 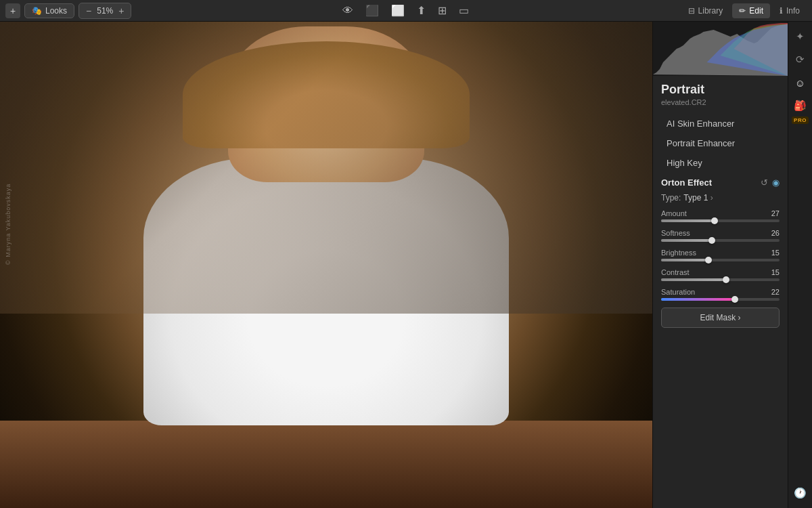 I want to click on brightness-label: Brightness, so click(x=679, y=253).